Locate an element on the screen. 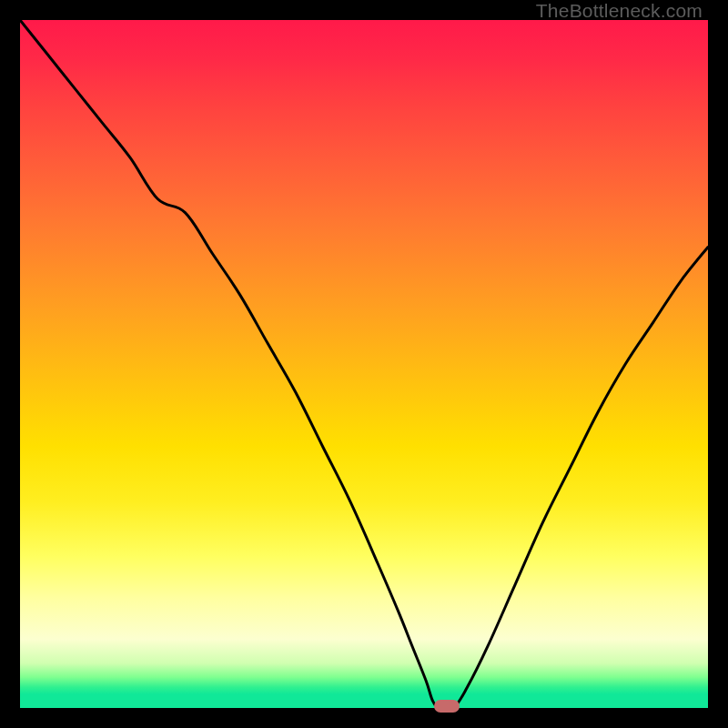  watermark-text: TheBottleneck.com is located at coordinates (619, 11).